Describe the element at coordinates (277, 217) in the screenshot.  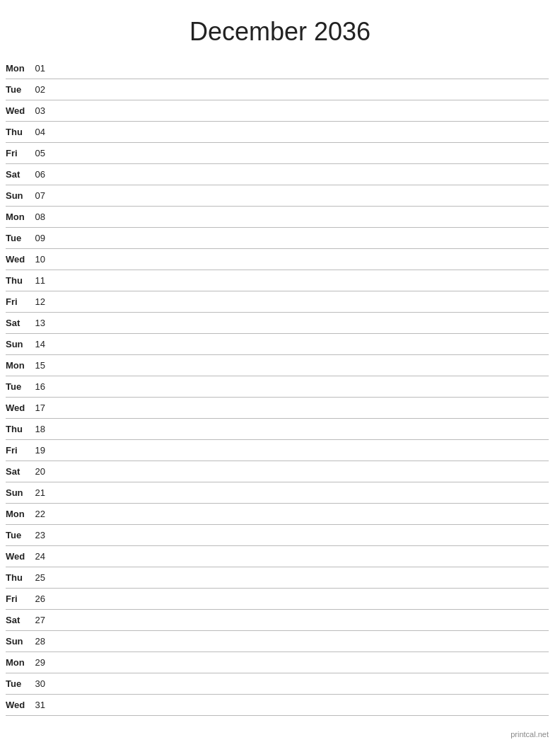
I see `calendar-row: Mon08` at that location.